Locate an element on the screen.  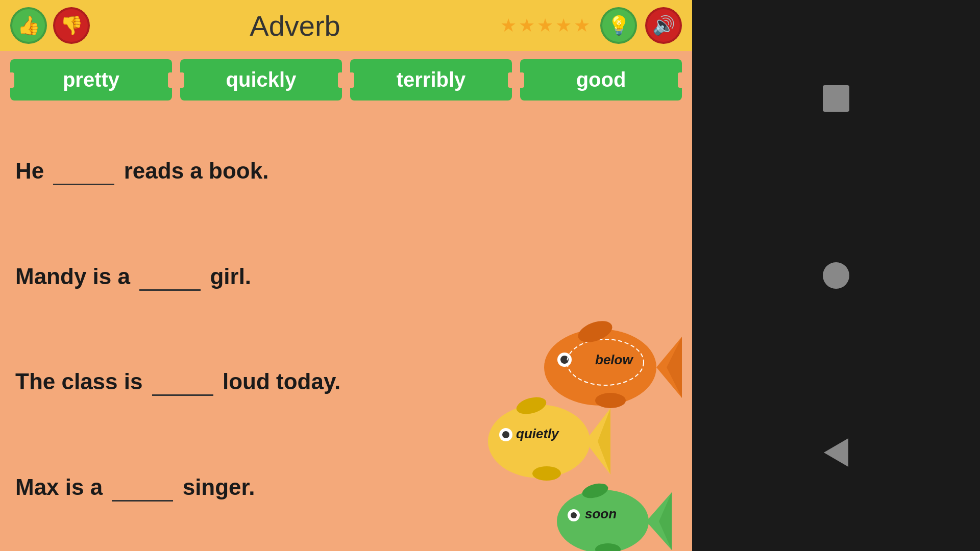
sound-icon: 🔊 is located at coordinates (664, 26).